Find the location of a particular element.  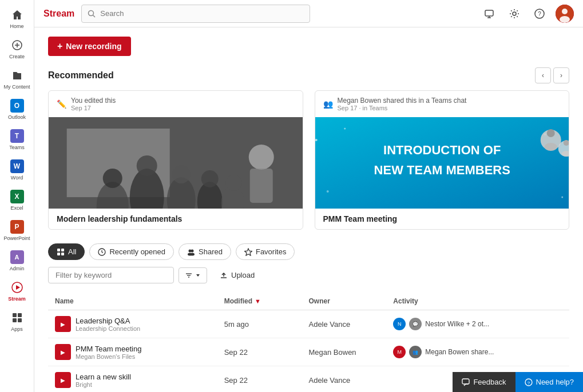

next-arrow: › is located at coordinates (561, 75).